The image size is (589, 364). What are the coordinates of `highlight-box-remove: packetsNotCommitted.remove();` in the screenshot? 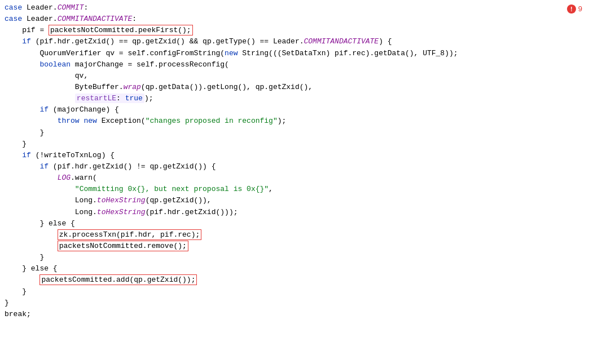 It's located at (123, 246).